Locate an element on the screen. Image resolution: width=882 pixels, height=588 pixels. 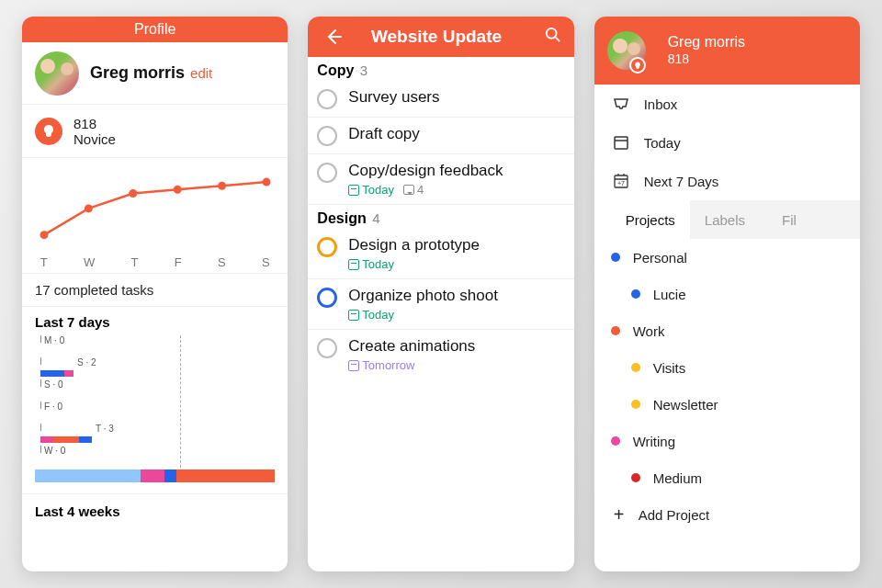
task-name: Organize photo shoot is located at coordinates (456, 296).